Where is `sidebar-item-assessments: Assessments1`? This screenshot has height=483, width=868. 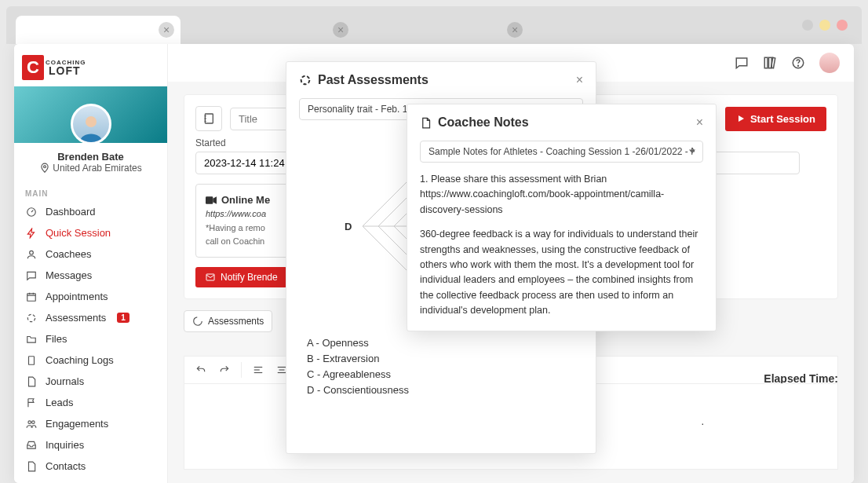 sidebar-item-assessments: Assessments1 is located at coordinates (91, 317).